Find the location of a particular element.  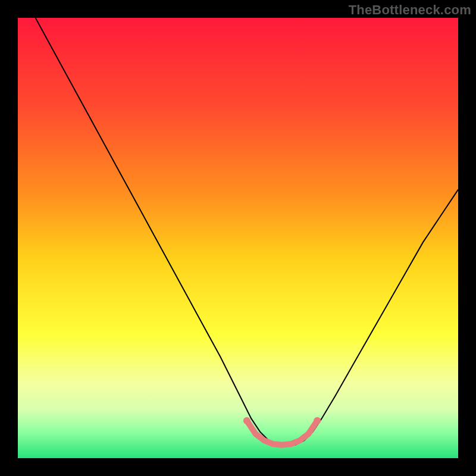

optimal-dot-left is located at coordinates (247, 421).